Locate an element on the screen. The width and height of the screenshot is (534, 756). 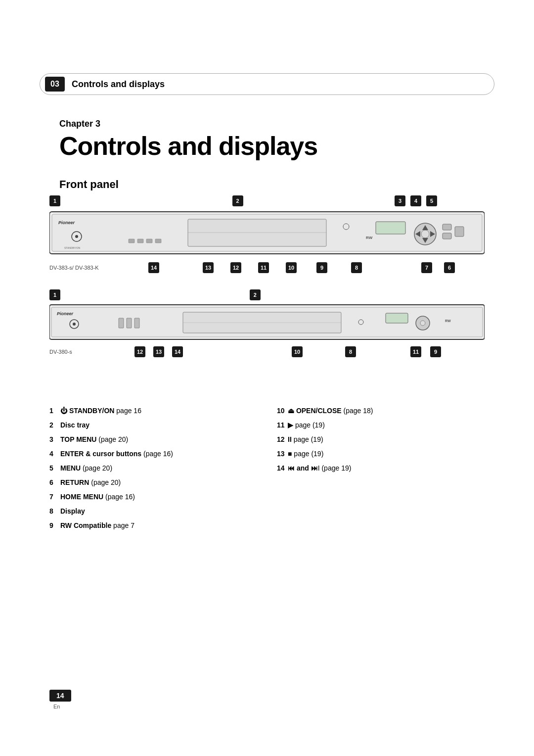
page-lang: En is located at coordinates (56, 707).